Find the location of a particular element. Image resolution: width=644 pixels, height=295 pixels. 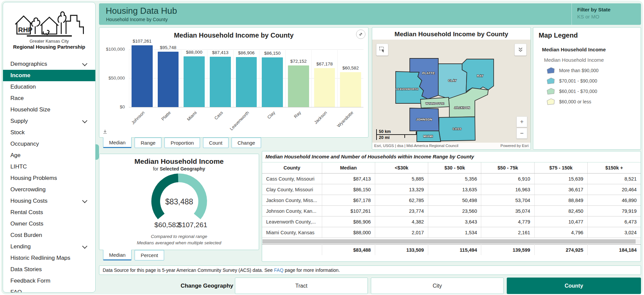

value-cell: 13,329 is located at coordinates (401, 190).